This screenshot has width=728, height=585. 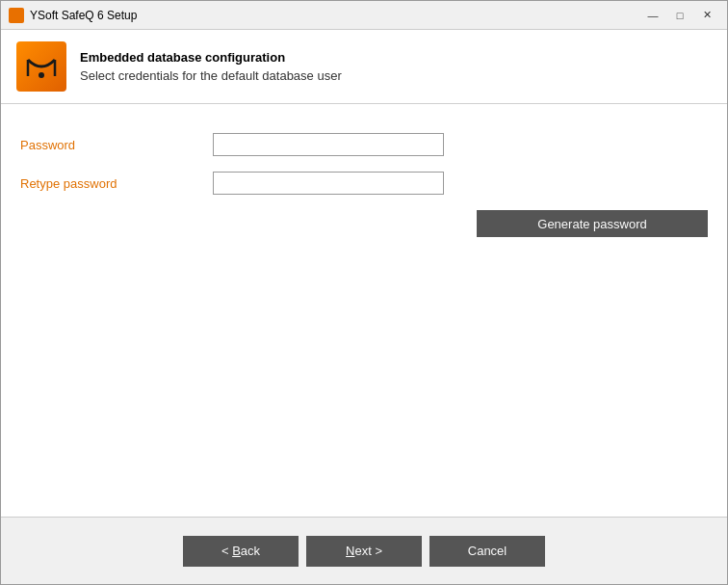 What do you see at coordinates (328, 145) in the screenshot?
I see `password-input` at bounding box center [328, 145].